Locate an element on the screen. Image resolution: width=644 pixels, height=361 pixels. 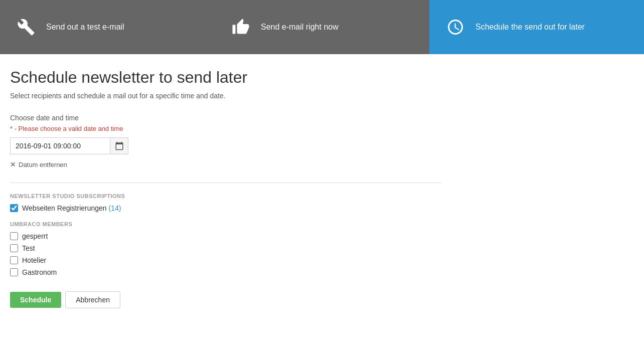
remove-date-label: Datum entfernen is located at coordinates (43, 164).